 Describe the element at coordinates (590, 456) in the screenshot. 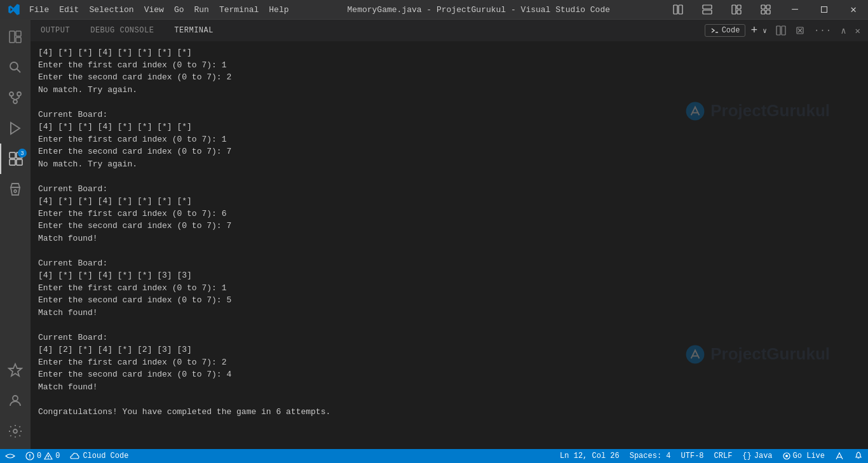

I see `cursor-position: Ln 12, Col 26` at that location.